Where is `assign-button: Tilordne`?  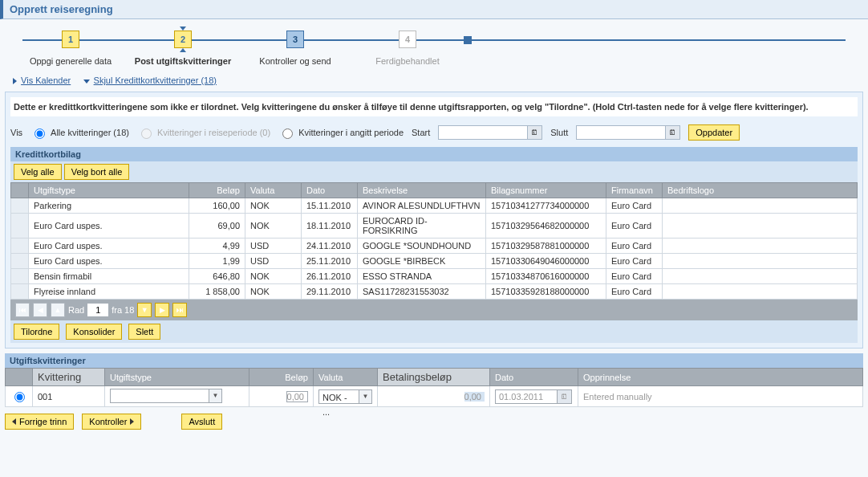
assign-button: Tilordne is located at coordinates (37, 332).